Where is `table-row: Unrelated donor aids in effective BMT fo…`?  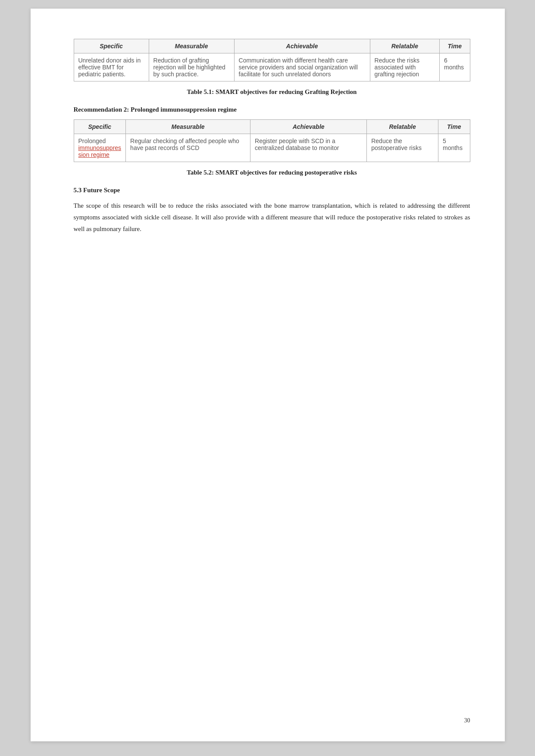 table-row: Unrelated donor aids in effective BMT fo… is located at coordinates (272, 67).